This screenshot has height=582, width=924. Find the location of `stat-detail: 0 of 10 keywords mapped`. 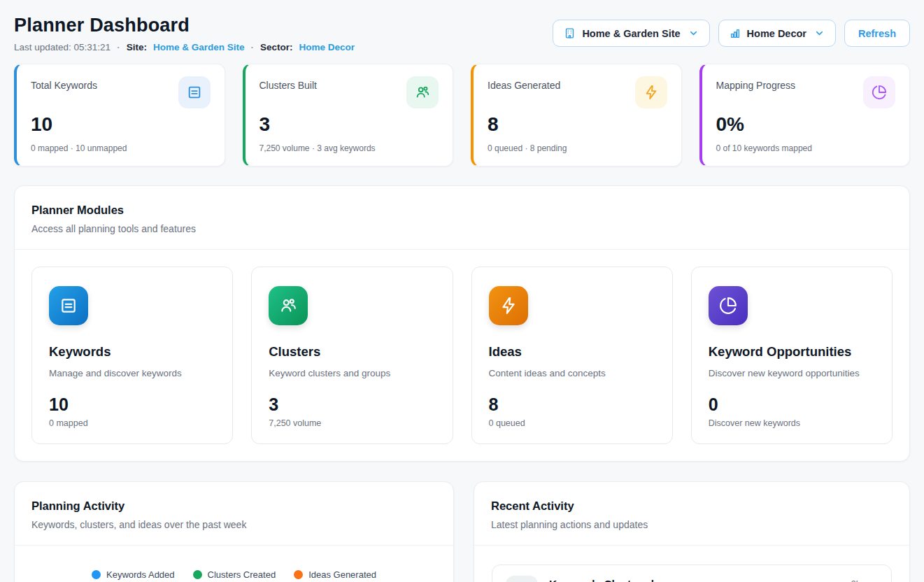

stat-detail: 0 of 10 keywords mapped is located at coordinates (806, 148).